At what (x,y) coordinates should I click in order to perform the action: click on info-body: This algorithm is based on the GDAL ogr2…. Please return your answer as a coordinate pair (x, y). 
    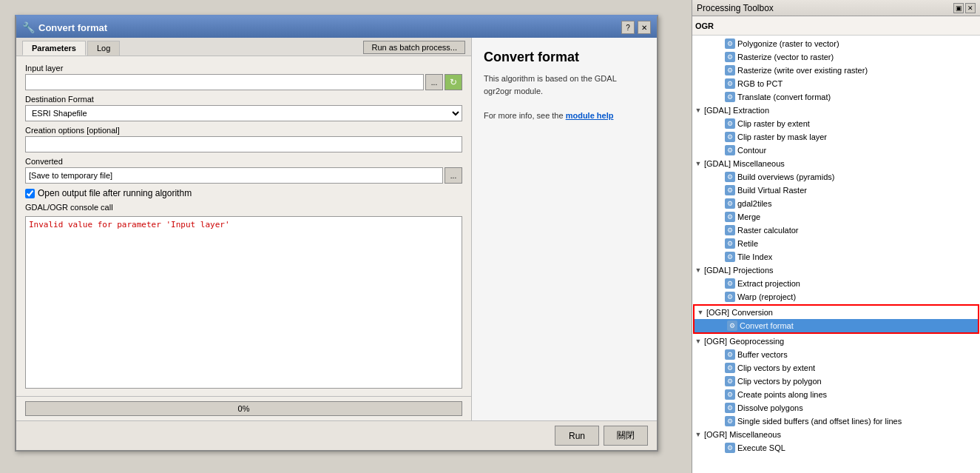
    Looking at the image, I should click on (564, 97).